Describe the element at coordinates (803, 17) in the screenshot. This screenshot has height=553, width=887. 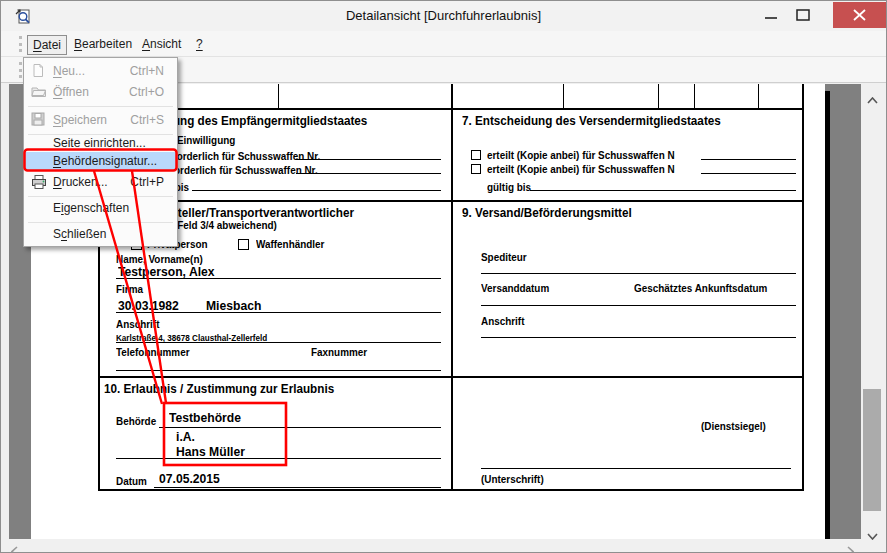
I see `maximize-button` at that location.